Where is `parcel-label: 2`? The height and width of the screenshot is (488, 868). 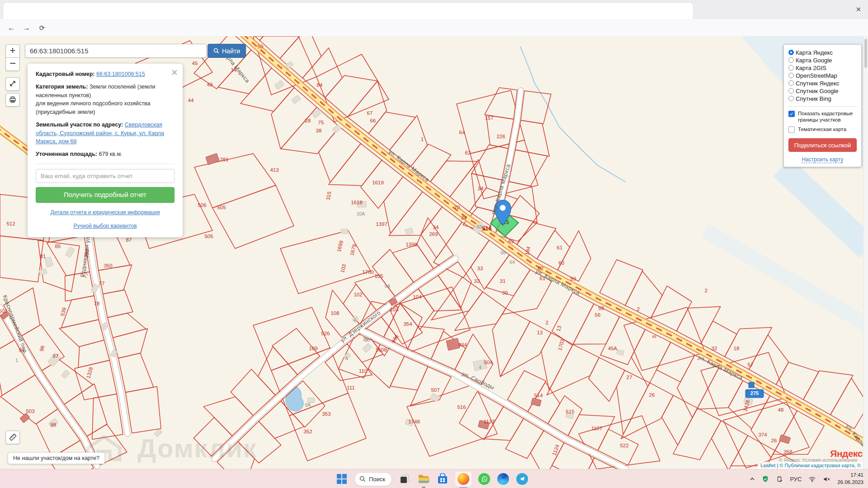
parcel-label: 2 is located at coordinates (706, 291).